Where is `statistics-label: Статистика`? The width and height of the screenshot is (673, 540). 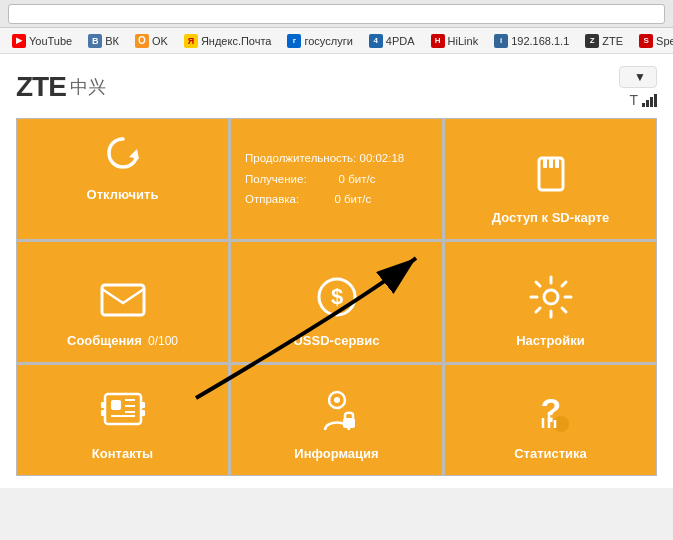
statistics-label: Статистика is located at coordinates (550, 454).